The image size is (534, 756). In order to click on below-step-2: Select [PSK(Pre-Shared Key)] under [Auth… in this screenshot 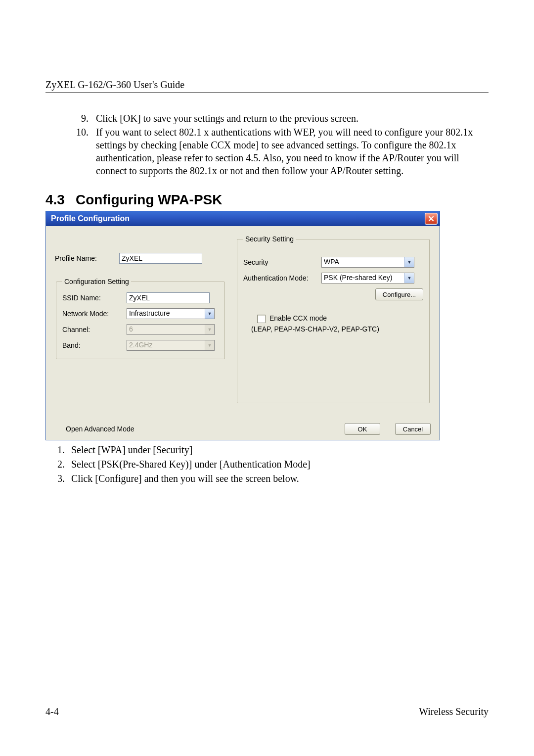, I will do `click(278, 464)`.